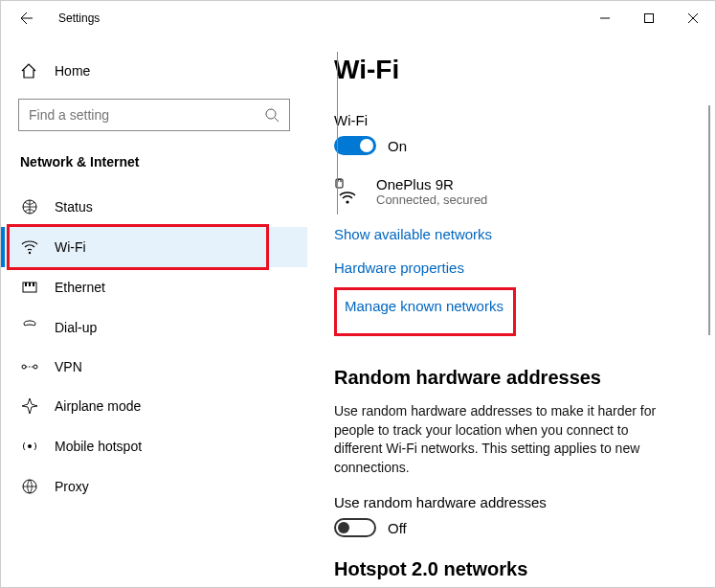 The image size is (716, 588). What do you see at coordinates (432, 184) in the screenshot?
I see `network-name: OnePlus 9R` at bounding box center [432, 184].